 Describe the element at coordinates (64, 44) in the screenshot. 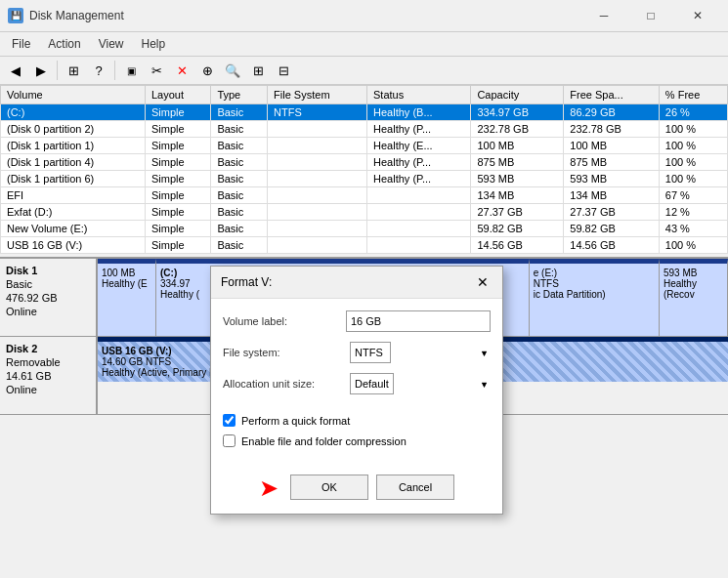

I see `menu-action: Action` at that location.